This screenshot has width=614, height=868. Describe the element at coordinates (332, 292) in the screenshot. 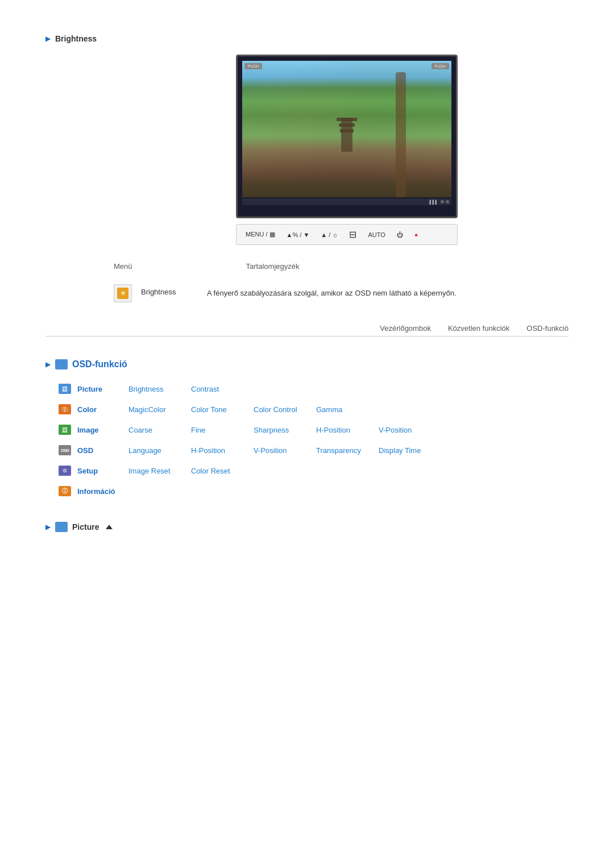

I see `item-brightness-desc: A fényerő szabályozására szolgál, amikor…` at that location.